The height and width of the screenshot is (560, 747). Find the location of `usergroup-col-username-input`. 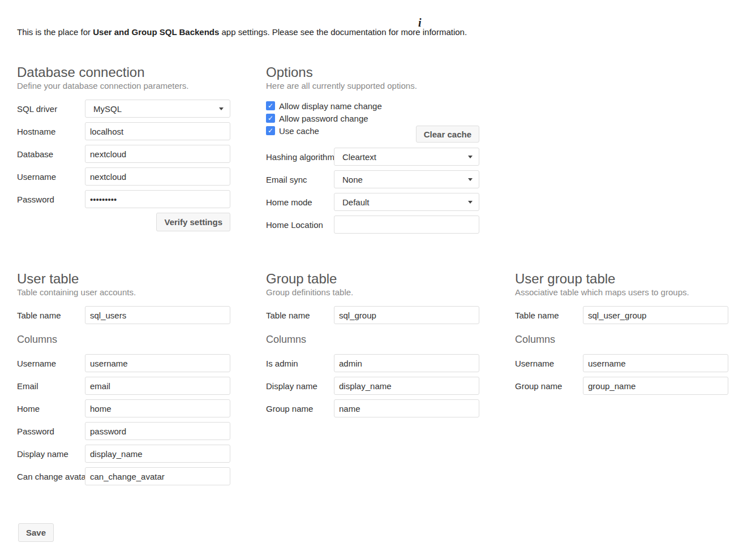

usergroup-col-username-input is located at coordinates (655, 363).